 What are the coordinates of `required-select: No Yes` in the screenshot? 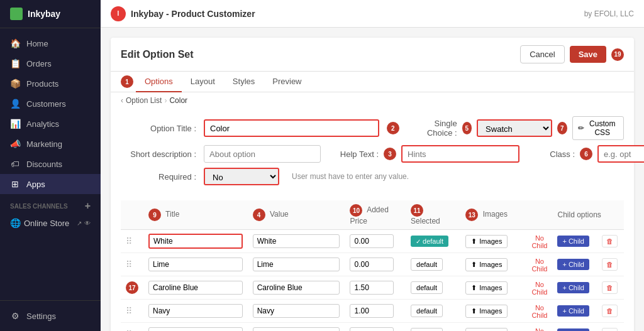 It's located at (242, 176).